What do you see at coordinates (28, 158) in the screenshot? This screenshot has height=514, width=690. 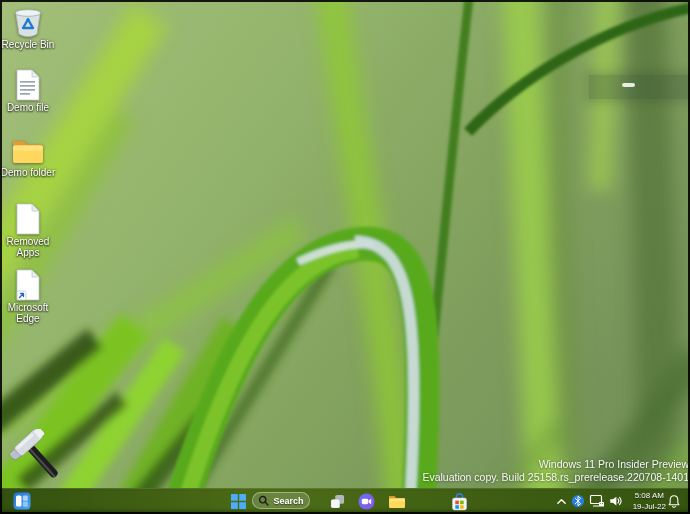 I see `desktop-icon-demo-folder: Demo folder` at bounding box center [28, 158].